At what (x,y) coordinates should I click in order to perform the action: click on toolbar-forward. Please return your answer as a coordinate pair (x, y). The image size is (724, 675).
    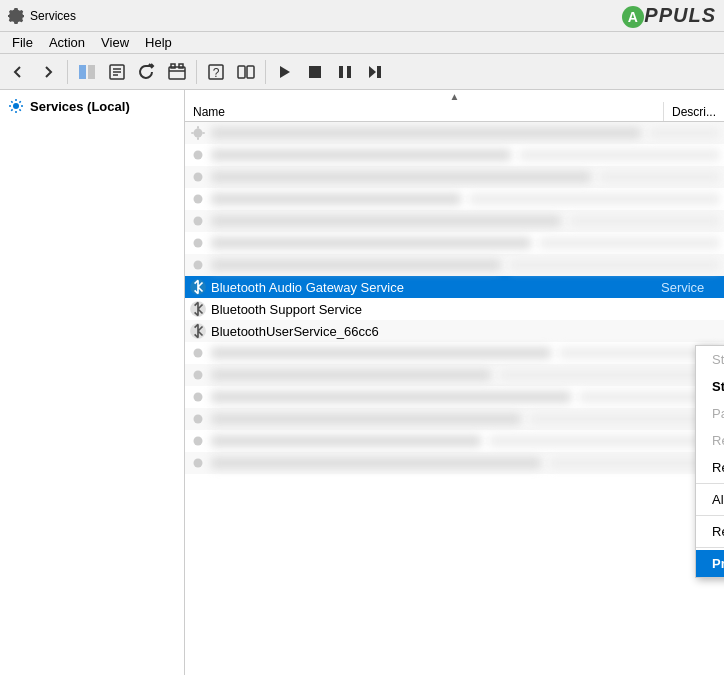
    Looking at the image, I should click on (48, 72).